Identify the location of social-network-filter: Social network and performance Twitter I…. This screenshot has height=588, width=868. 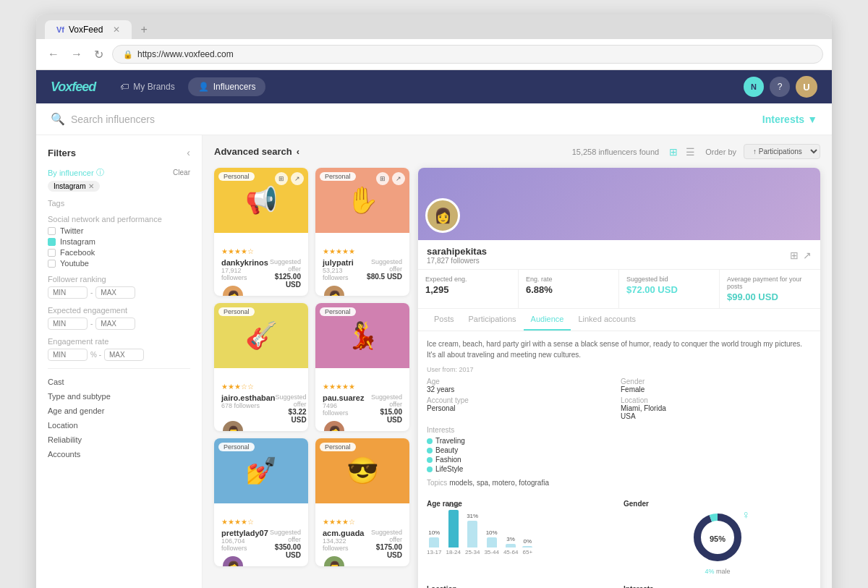
(119, 242).